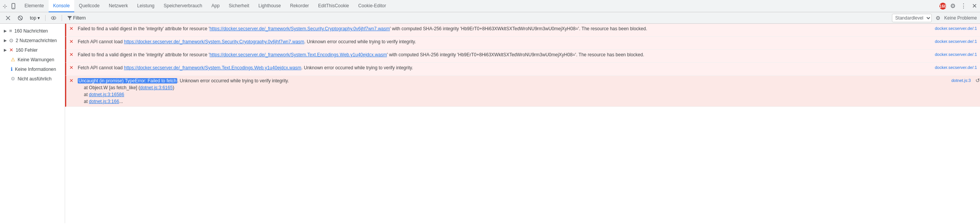 Image resolution: width=980 pixels, height=224 pixels. I want to click on sidebar-item-3: ⚠Keine Warnungen, so click(32, 60).